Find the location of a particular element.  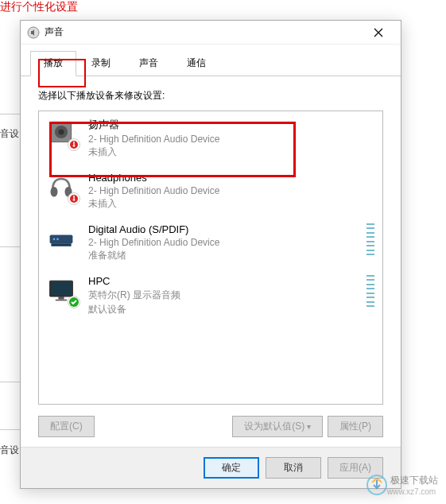

tab-playback: 播放 is located at coordinates (53, 64).